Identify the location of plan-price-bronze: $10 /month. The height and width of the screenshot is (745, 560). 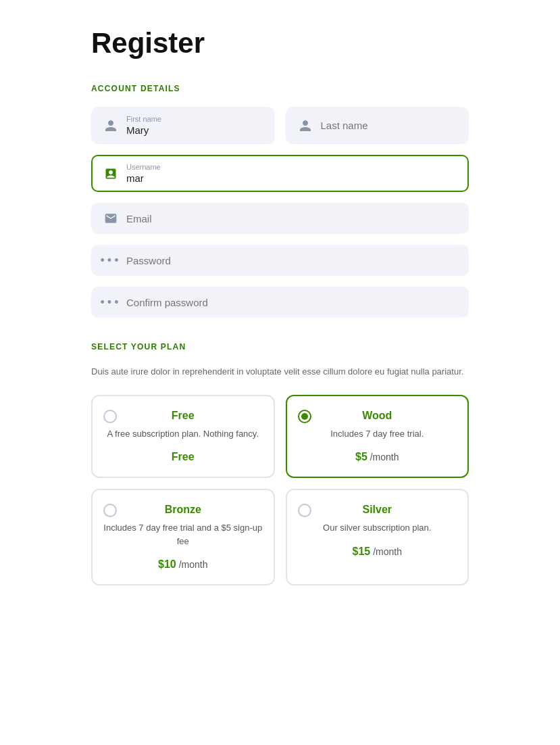
(182, 564).